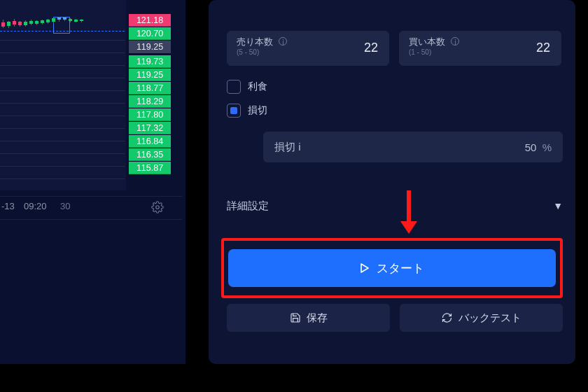  What do you see at coordinates (150, 62) in the screenshot?
I see `price-scale-cell: 119.73` at bounding box center [150, 62].